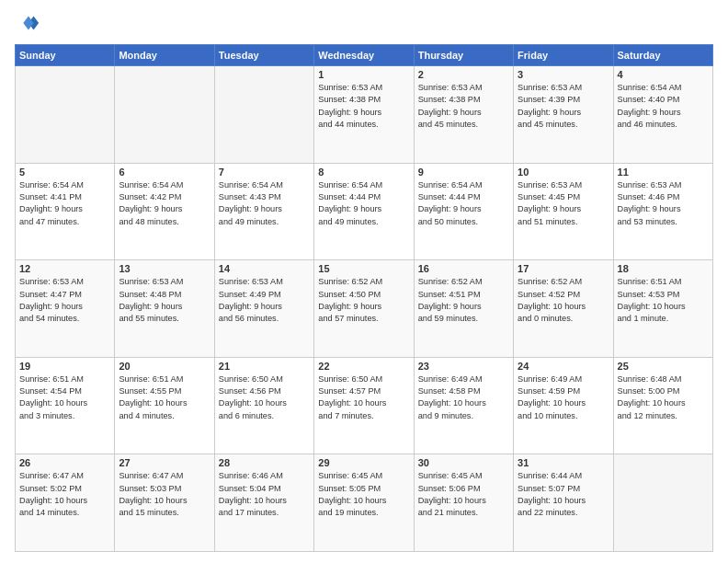 The image size is (728, 563). Describe the element at coordinates (164, 300) in the screenshot. I see `day-info: Sunrise: 6:53 AM Sunset: 4:48 PM Dayligh…` at that location.